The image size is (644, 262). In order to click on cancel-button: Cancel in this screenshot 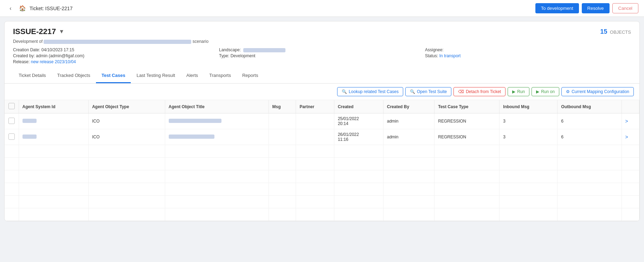, I will do `click(625, 8)`.